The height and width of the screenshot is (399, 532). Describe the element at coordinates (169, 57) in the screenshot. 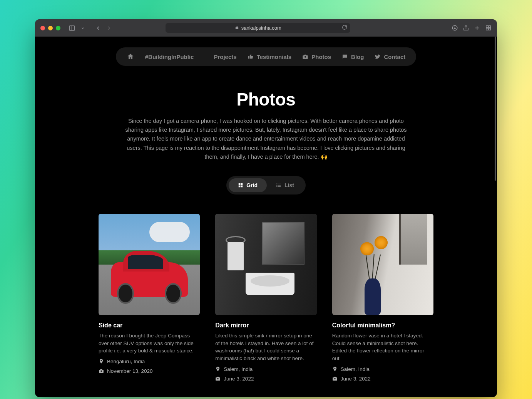

I see `nav-label: #BuildingInPublic` at that location.